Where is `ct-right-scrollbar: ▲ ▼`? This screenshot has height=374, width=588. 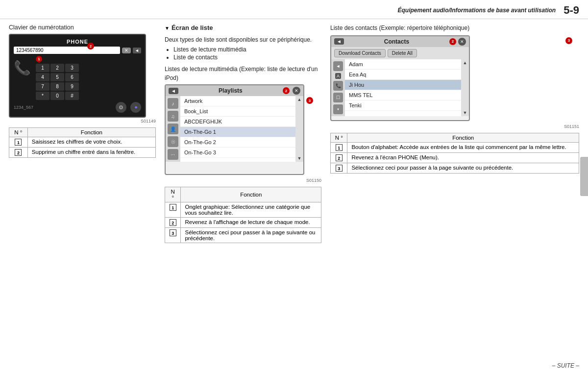 ct-right-scrollbar: ▲ ▼ is located at coordinates (465, 88).